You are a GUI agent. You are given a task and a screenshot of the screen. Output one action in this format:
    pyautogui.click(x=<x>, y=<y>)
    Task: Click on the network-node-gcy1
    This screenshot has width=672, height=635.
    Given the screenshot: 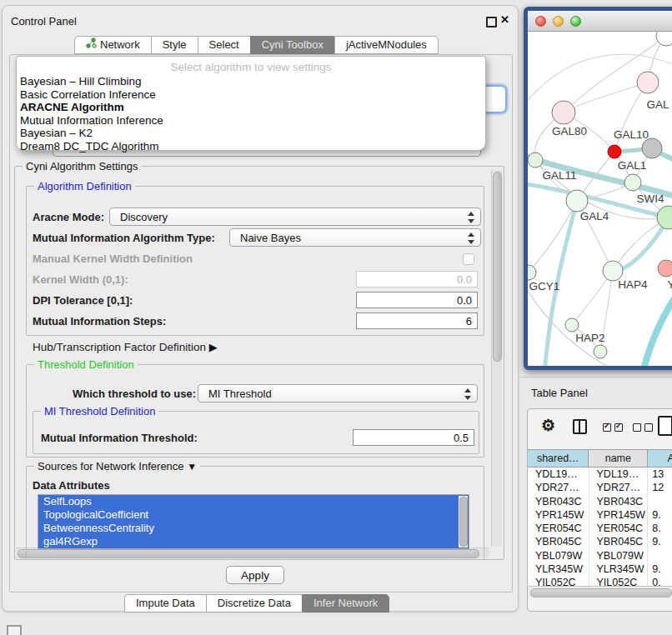 What is the action you would take?
    pyautogui.click(x=532, y=272)
    